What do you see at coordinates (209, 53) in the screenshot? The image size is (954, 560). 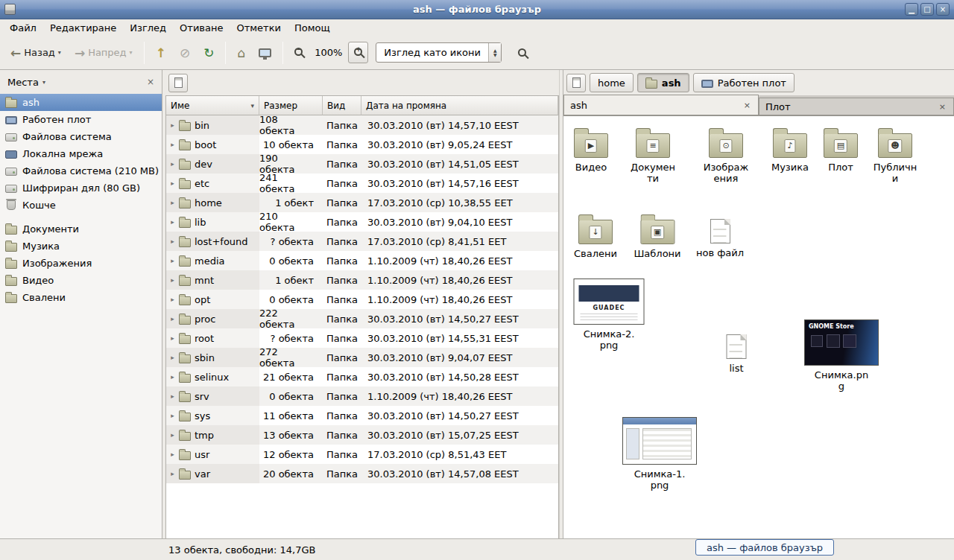 I see `reload-button: ↻` at bounding box center [209, 53].